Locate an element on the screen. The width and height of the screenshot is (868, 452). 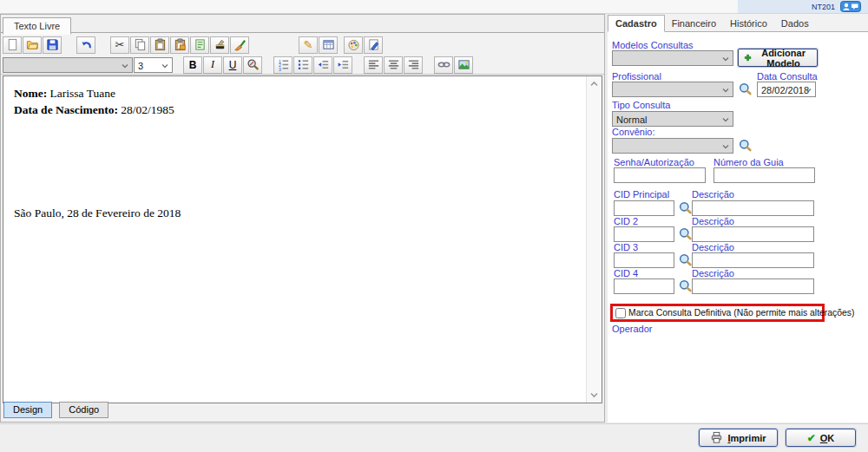
align-right-icon is located at coordinates (413, 65).